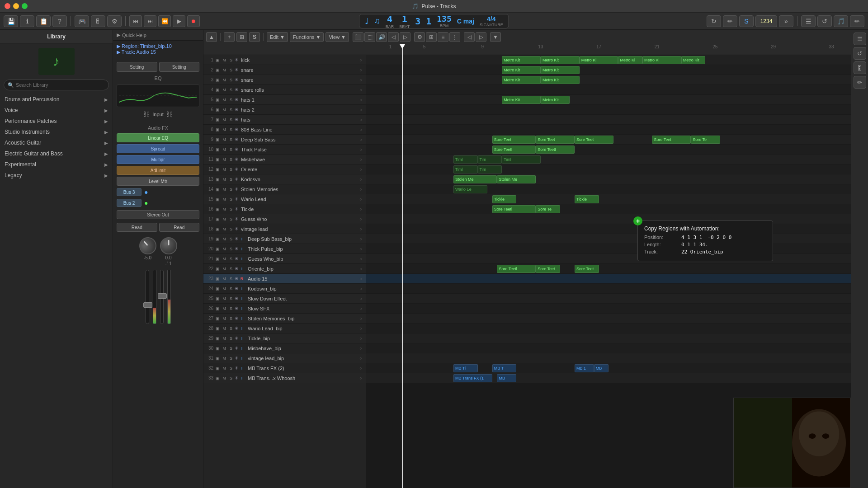 This screenshot has height=488, width=868. Describe the element at coordinates (466, 368) in the screenshot. I see `audio-clip: MB Ti` at that location.